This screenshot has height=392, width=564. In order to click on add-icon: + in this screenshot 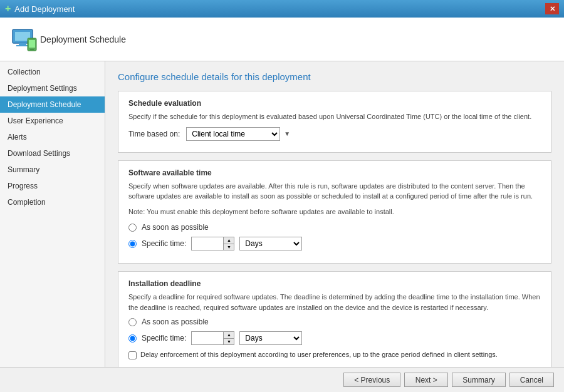, I will do `click(8, 9)`.